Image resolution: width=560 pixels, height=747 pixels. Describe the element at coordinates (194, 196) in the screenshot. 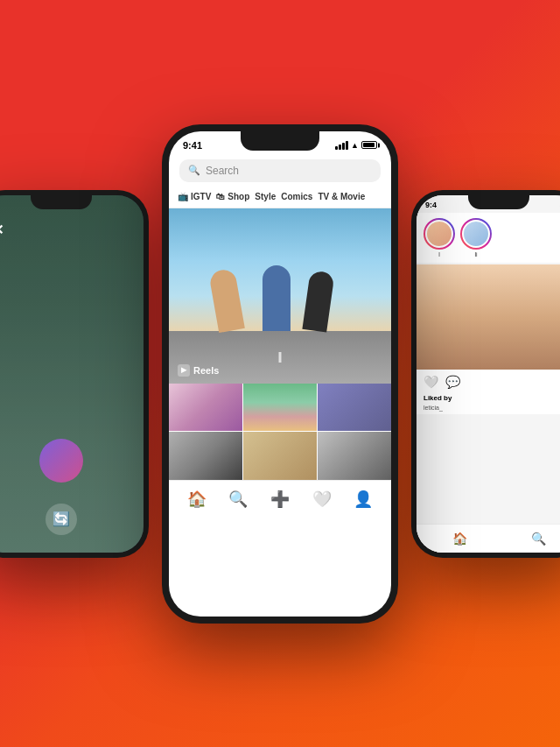

I see `tab-igtv: 📺 IGTV` at that location.